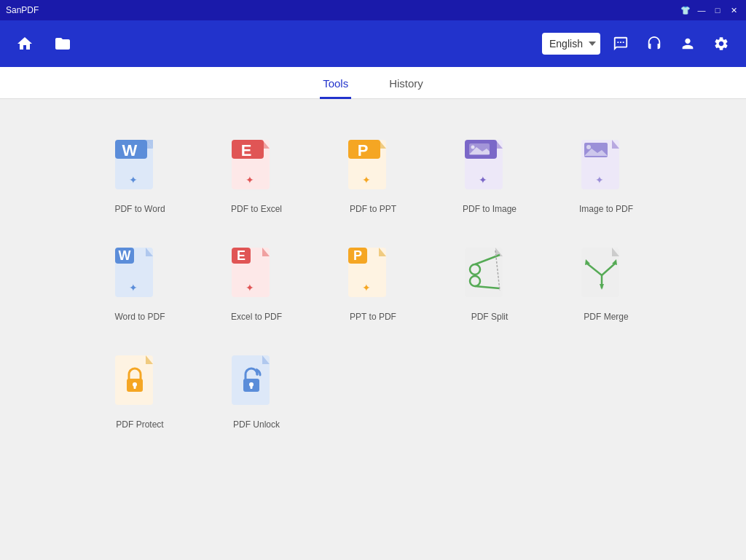 This screenshot has height=560, width=746. Describe the element at coordinates (688, 44) in the screenshot. I see `user-button` at that location.